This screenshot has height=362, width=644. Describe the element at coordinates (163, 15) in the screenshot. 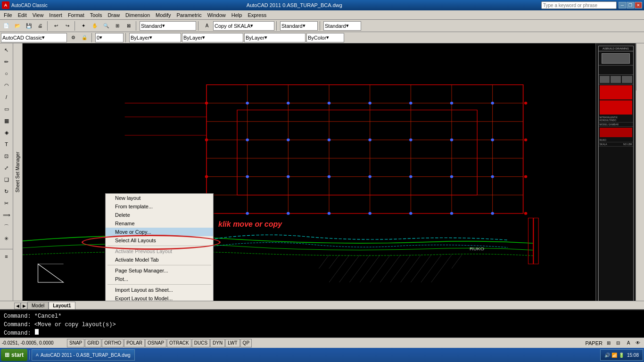

I see `menu-modify: Modify` at that location.